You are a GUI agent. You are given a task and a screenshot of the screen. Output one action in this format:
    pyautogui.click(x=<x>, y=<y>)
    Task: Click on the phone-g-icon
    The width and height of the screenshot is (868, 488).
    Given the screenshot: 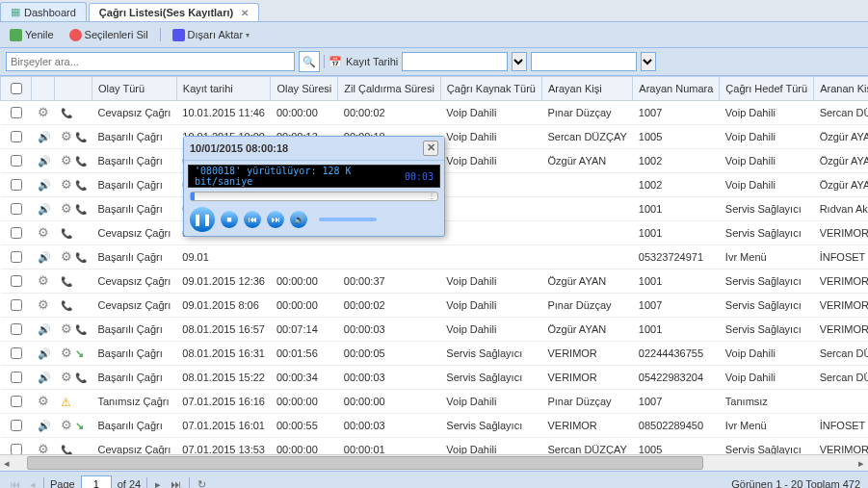 What is the action you would take?
    pyautogui.click(x=81, y=185)
    